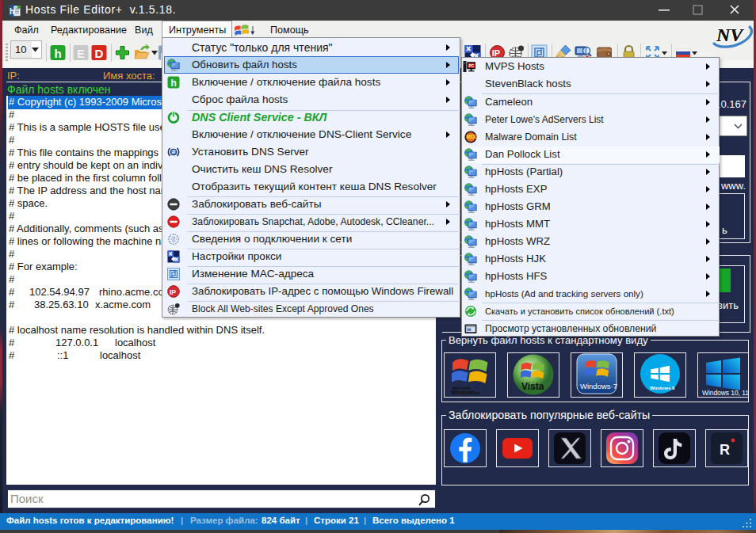 The width and height of the screenshot is (756, 533). I want to click on svg-text: Windows·7, so click(599, 386).